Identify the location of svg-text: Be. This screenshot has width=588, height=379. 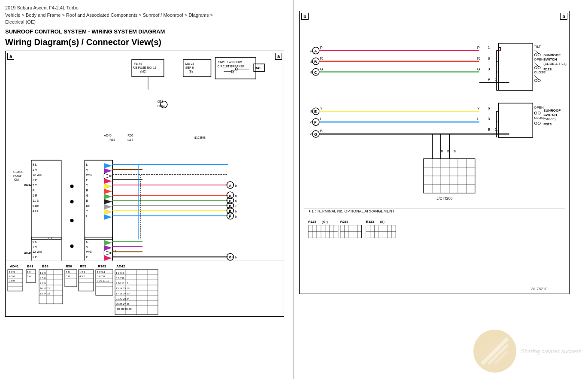
(88, 205).